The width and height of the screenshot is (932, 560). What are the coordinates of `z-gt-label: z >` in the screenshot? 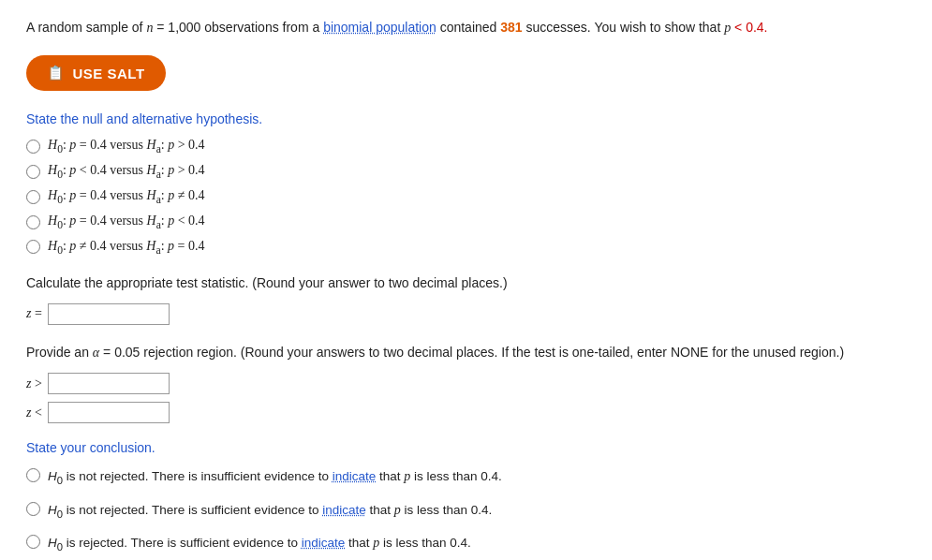 It's located at (34, 384).